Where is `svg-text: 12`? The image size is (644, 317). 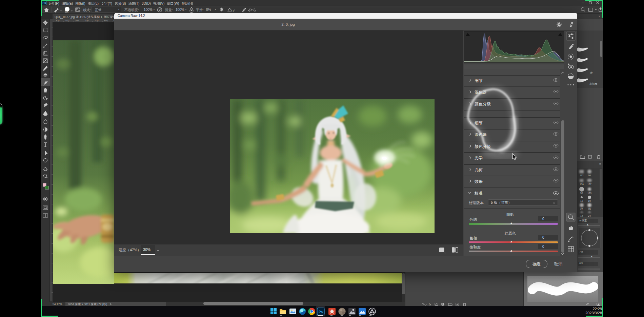 svg-text: 12 is located at coordinates (582, 201).